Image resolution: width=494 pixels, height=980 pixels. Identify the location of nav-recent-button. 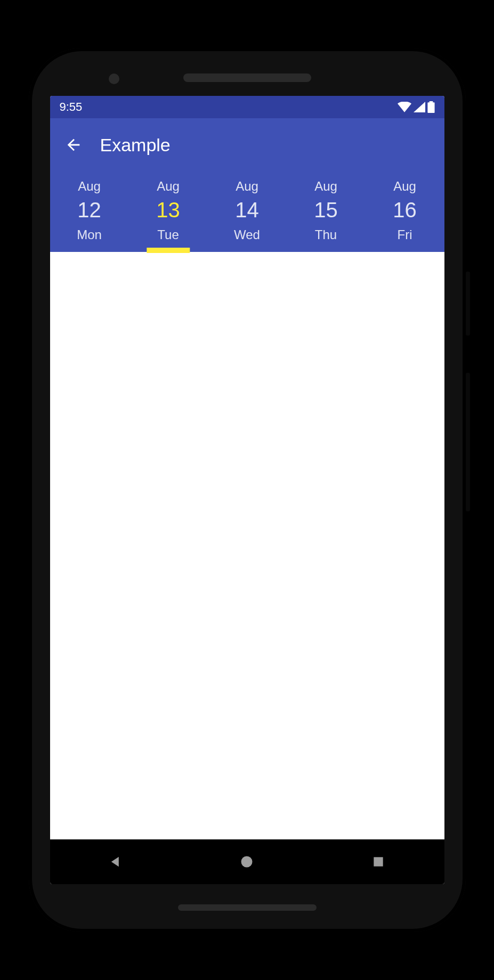
(378, 862).